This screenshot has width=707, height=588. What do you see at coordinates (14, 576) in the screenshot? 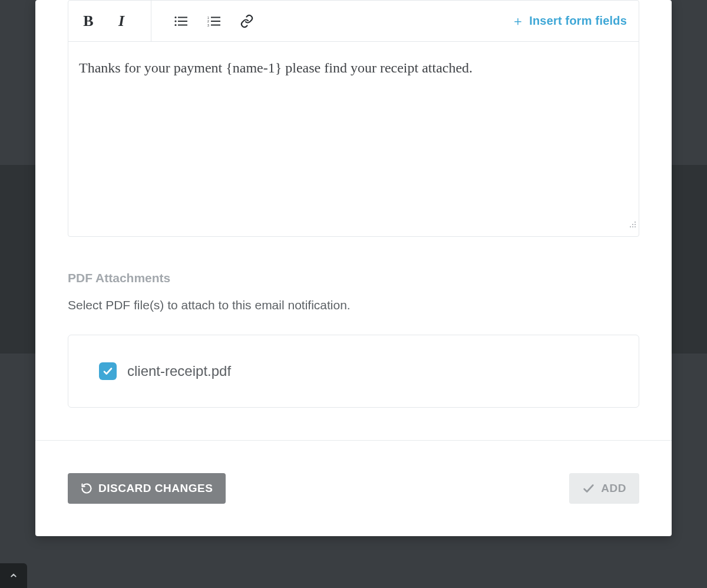
I see `expand-icon` at bounding box center [14, 576].